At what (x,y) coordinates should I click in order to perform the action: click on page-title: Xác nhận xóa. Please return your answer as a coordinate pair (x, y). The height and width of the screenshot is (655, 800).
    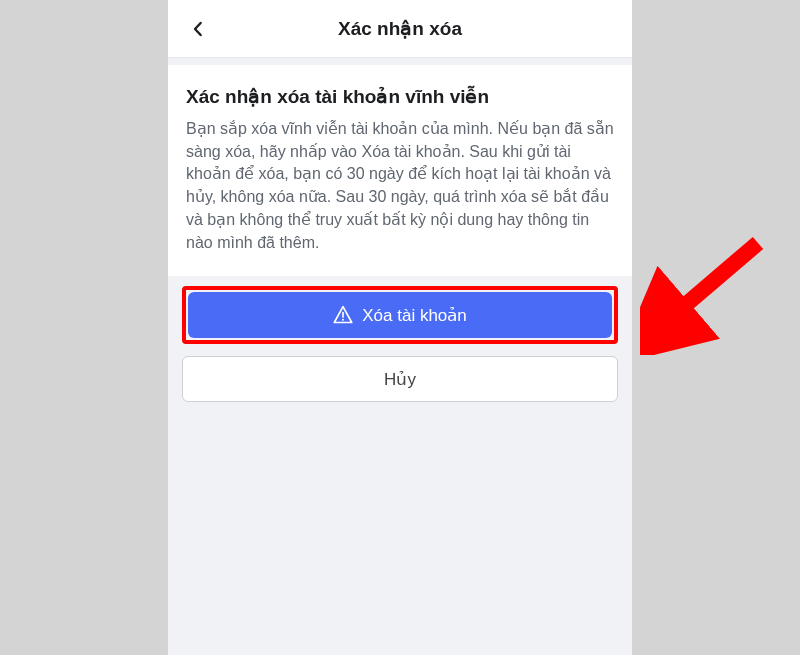
    Looking at the image, I should click on (400, 28).